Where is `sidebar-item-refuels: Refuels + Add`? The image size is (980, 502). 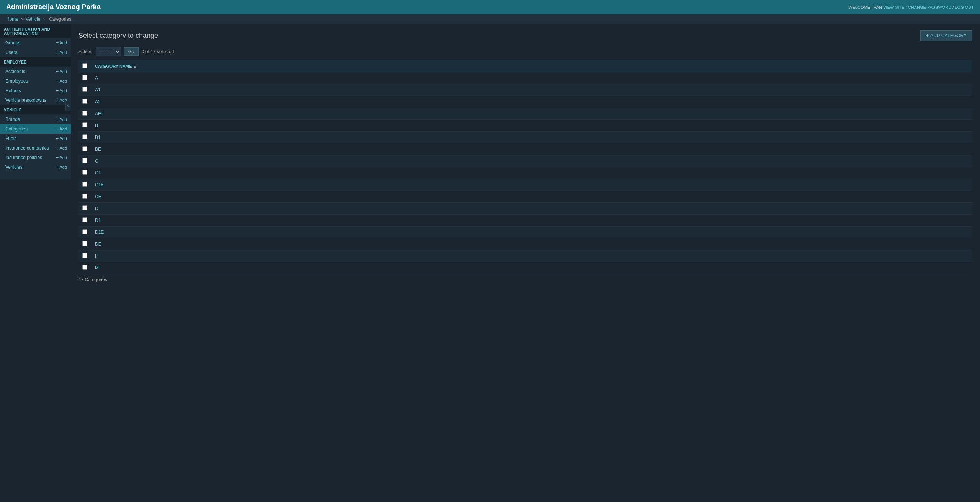 sidebar-item-refuels: Refuels + Add is located at coordinates (35, 90).